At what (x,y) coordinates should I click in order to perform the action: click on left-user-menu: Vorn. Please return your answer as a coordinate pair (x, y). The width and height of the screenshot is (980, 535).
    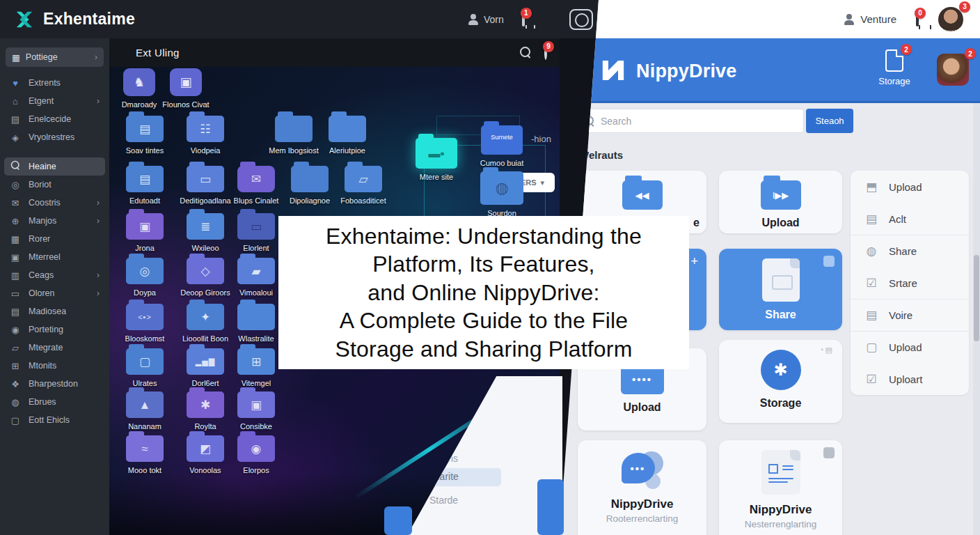
    Looking at the image, I should click on (486, 20).